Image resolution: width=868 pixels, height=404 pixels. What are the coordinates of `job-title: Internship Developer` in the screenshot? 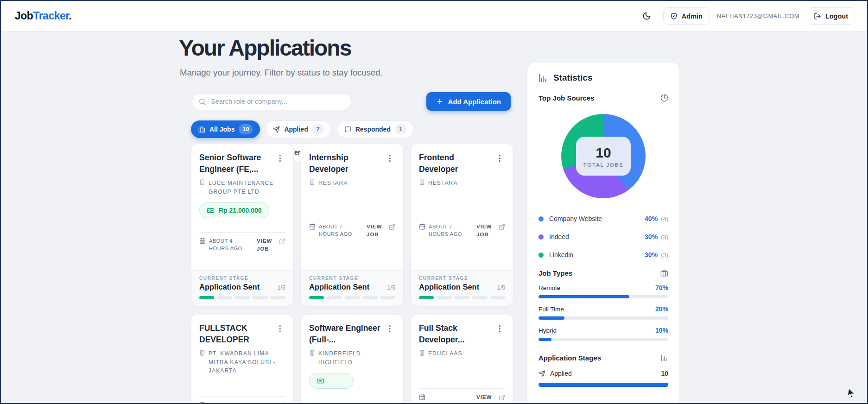 It's located at (347, 163).